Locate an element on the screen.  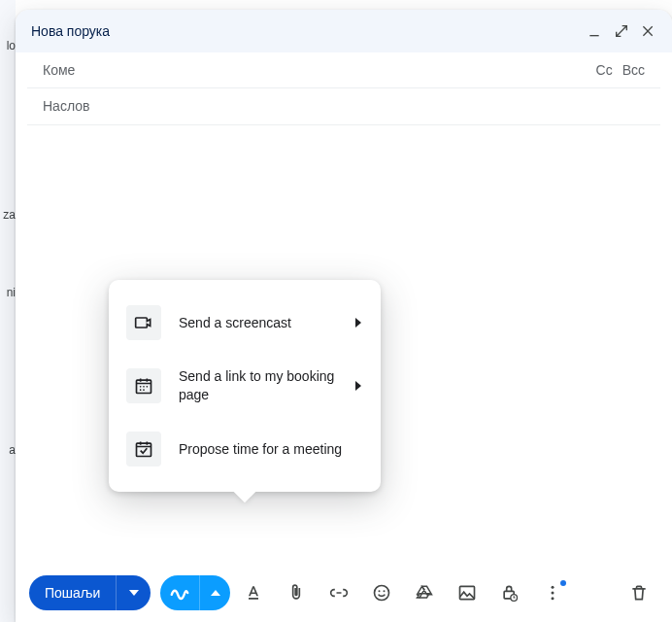
image-icon is located at coordinates (467, 593).